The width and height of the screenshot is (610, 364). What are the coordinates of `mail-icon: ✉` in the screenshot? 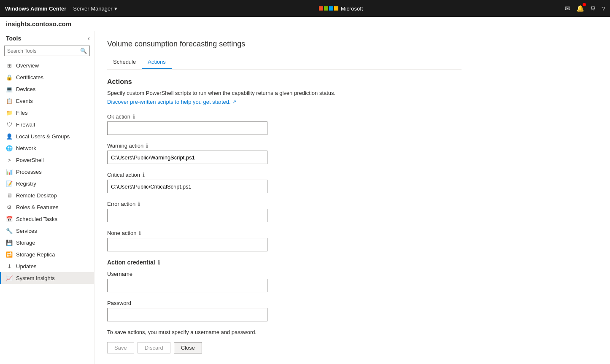 It's located at (568, 8).